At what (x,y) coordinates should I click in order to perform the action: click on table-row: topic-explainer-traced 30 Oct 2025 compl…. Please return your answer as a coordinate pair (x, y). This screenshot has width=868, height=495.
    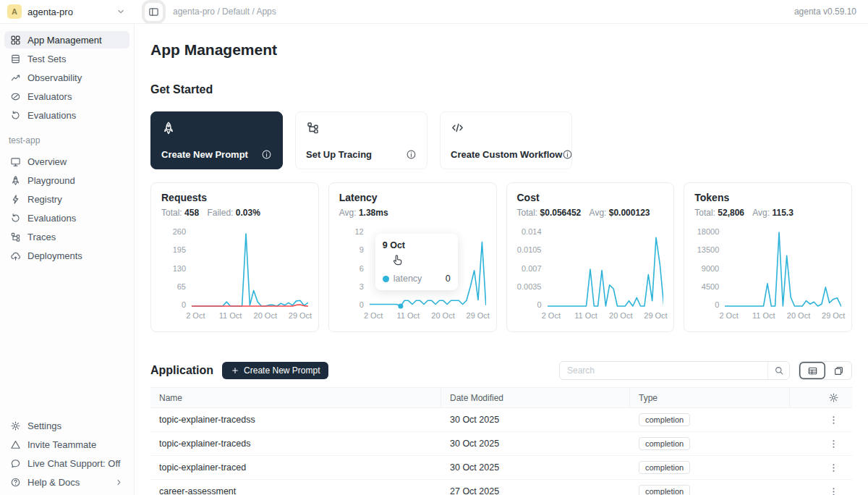
    Looking at the image, I should click on (501, 468).